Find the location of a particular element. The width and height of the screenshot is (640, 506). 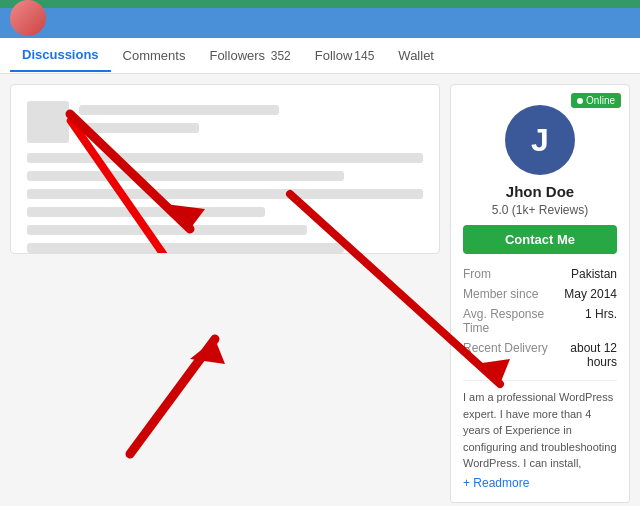

skeleton-avatar is located at coordinates (48, 122).